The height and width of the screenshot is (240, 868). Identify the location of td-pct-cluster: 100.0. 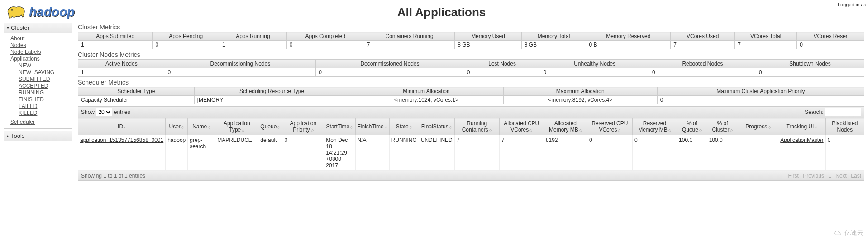
(722, 153).